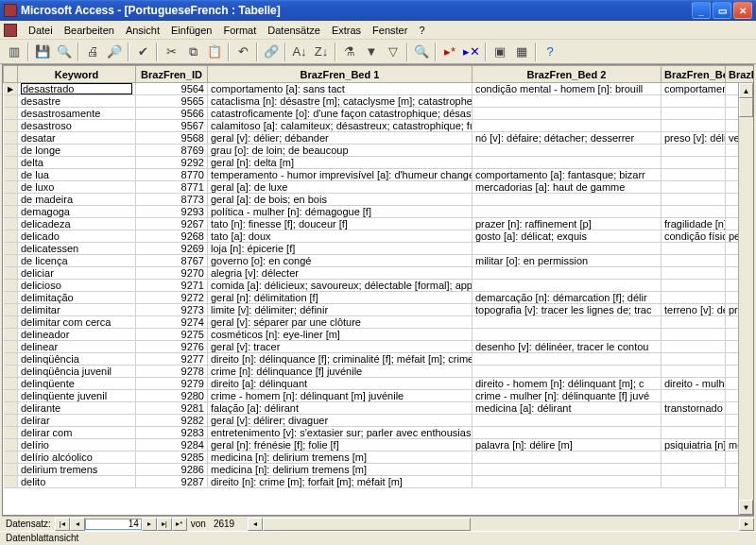 The width and height of the screenshot is (756, 545). What do you see at coordinates (340, 457) in the screenshot?
I see `cell-bed1: medicina [n]: delirium tremens [m]` at bounding box center [340, 457].